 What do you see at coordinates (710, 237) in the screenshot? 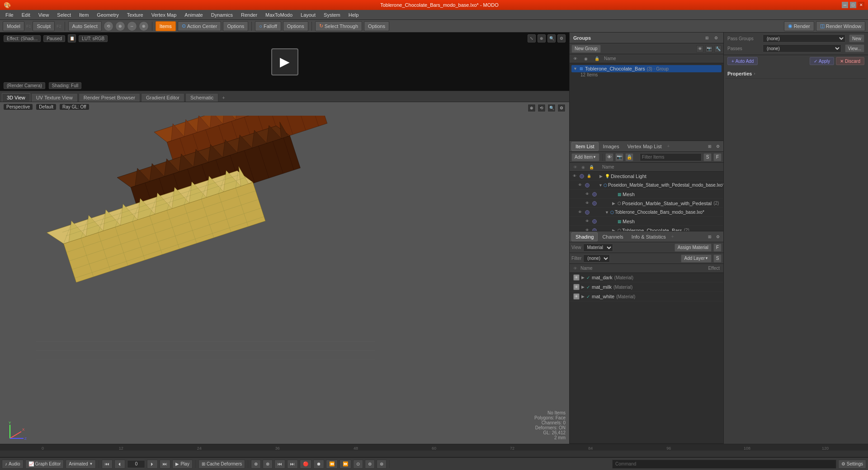
I see `shading-expand-icon: ⊞` at bounding box center [710, 237].